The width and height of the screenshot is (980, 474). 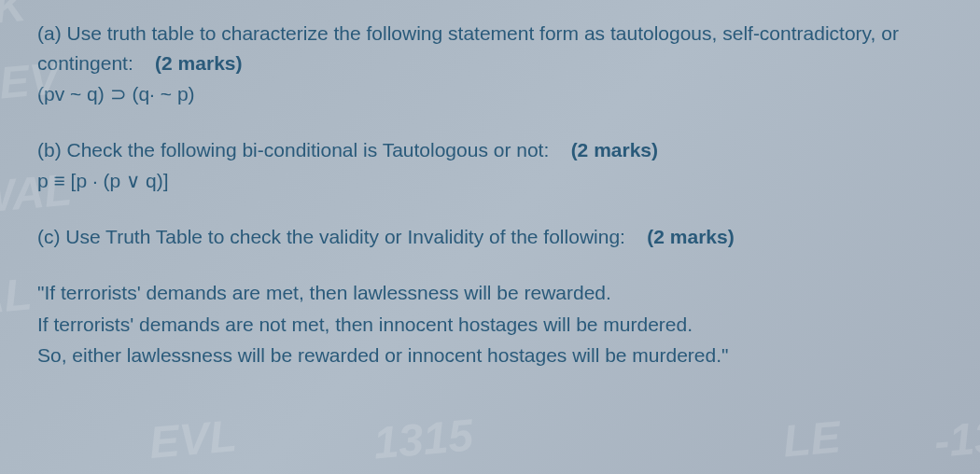 What do you see at coordinates (490, 166) in the screenshot?
I see `question-b: (b) Check the following bi-conditional i…` at bounding box center [490, 166].